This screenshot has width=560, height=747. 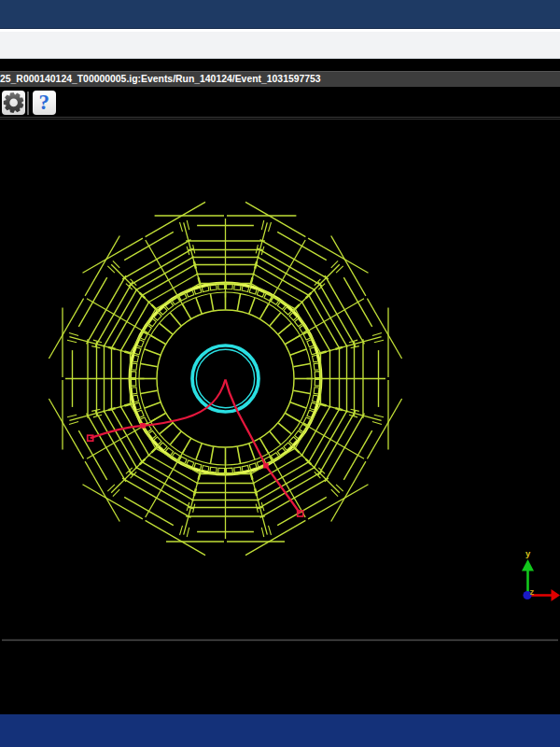 I want to click on svg-text: y, so click(x=528, y=553).